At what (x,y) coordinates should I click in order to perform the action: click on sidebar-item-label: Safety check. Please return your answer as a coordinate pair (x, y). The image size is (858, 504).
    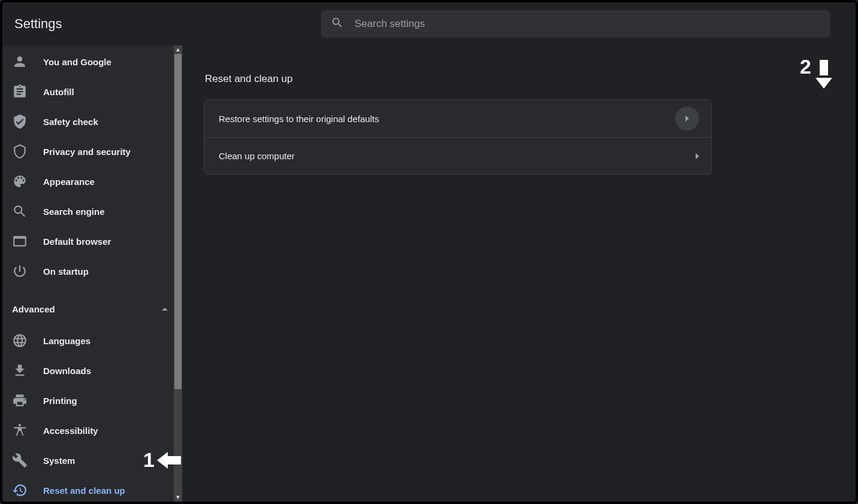
    Looking at the image, I should click on (71, 122).